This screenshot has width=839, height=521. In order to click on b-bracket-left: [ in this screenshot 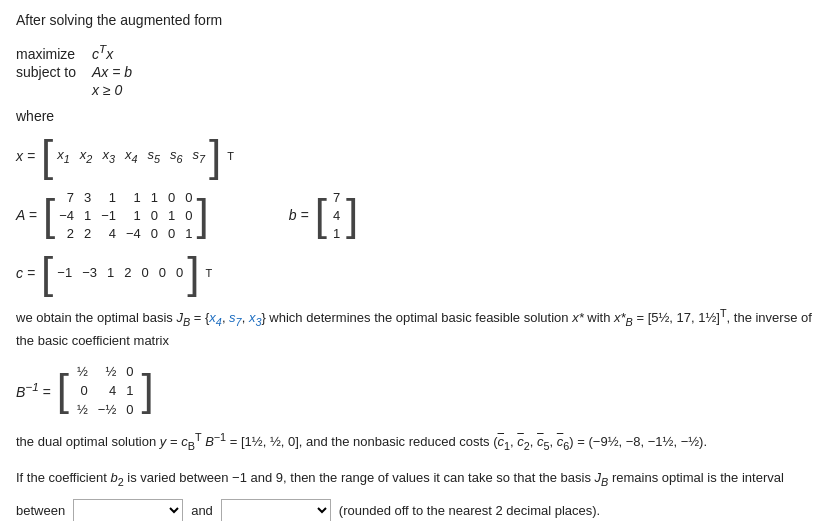, I will do `click(321, 215)`.